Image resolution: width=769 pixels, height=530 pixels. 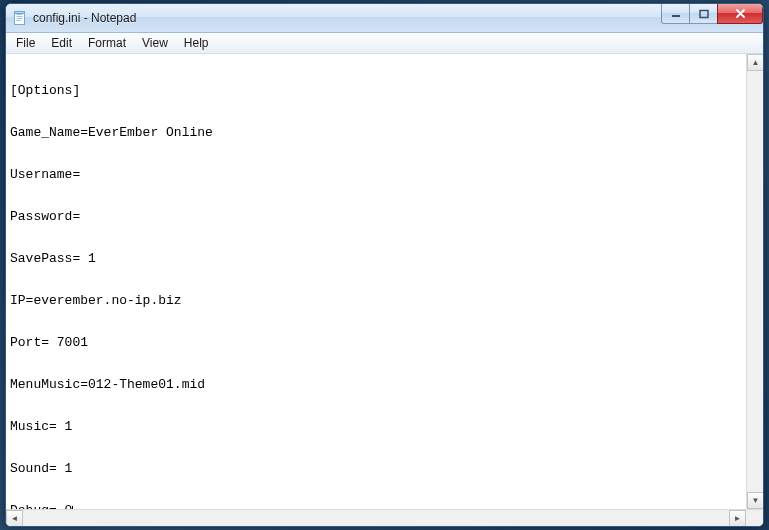 I want to click on scroll-right-button: ►, so click(x=738, y=518).